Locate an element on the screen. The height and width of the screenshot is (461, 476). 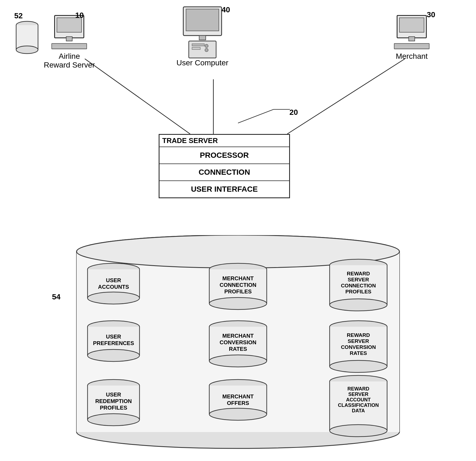
svg-text: DATA is located at coordinates (358, 411).